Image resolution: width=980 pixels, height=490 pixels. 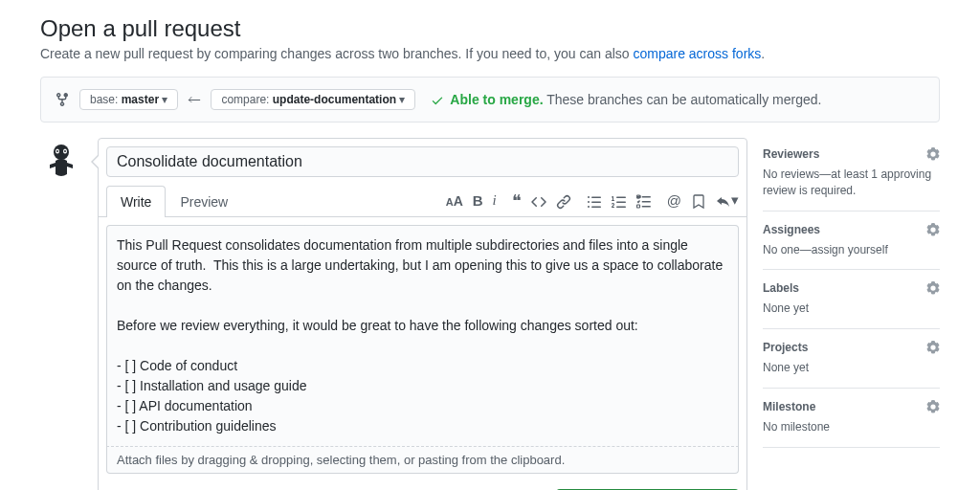 What do you see at coordinates (490, 100) in the screenshot?
I see `branch-compare-bar: base: master ▾ 🡐 compare: update-documen…` at bounding box center [490, 100].